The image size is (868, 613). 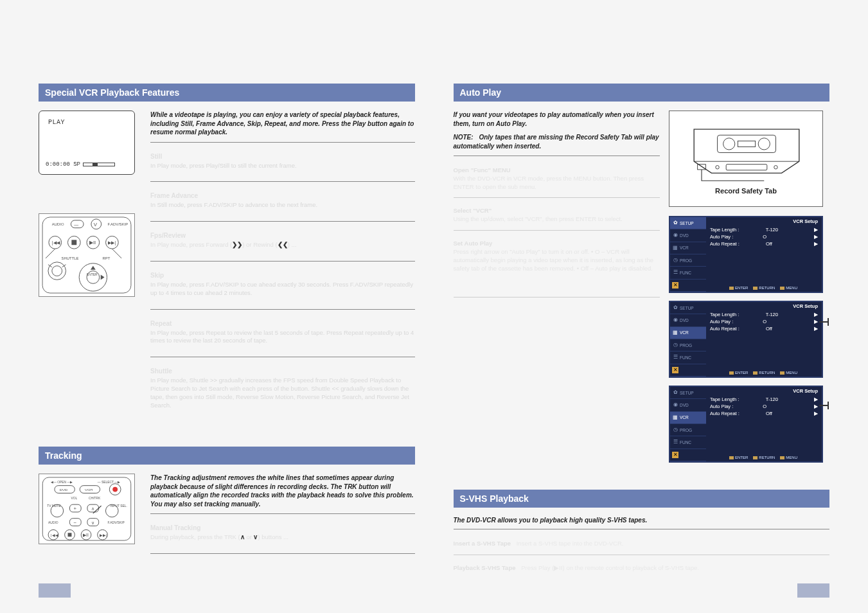 I want to click on remote-illustration-lower: ◀— OPEN —▶ — SELECT —▶ DVD VCR VOL CH/TR…, so click(x=87, y=509).